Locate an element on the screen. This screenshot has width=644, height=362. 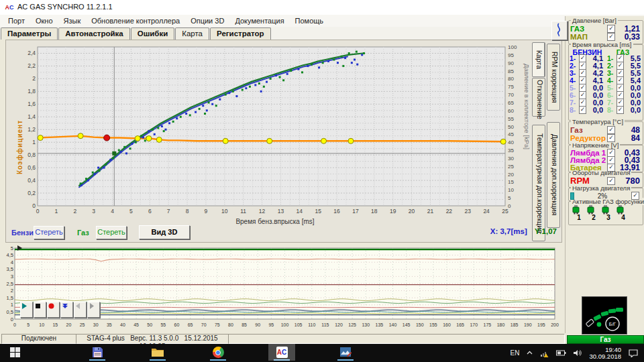
svg-text: 16 is located at coordinates (337, 211).